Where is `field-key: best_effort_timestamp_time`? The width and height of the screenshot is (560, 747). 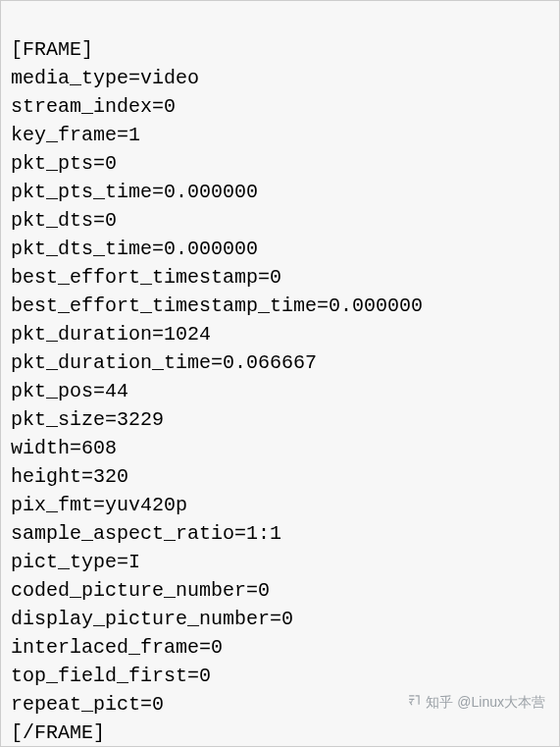 field-key: best_effort_timestamp_time is located at coordinates (164, 306).